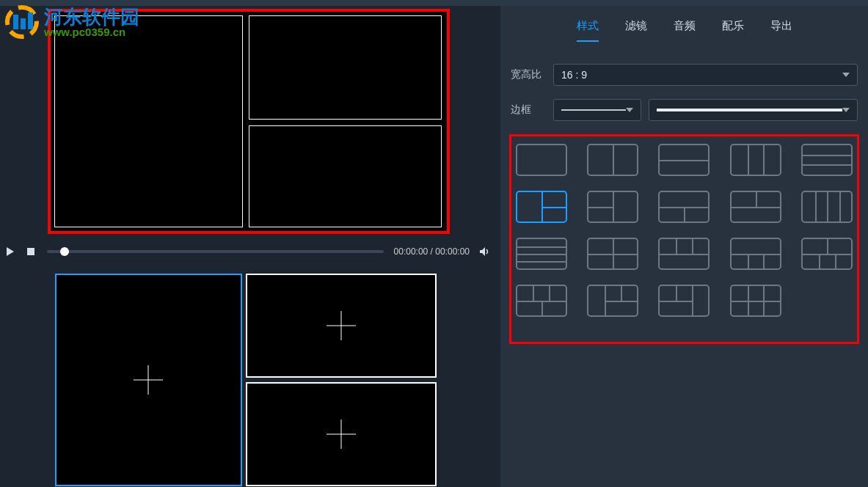 This screenshot has height=487, width=868. What do you see at coordinates (733, 31) in the screenshot?
I see `tab-music: 配乐` at bounding box center [733, 31].